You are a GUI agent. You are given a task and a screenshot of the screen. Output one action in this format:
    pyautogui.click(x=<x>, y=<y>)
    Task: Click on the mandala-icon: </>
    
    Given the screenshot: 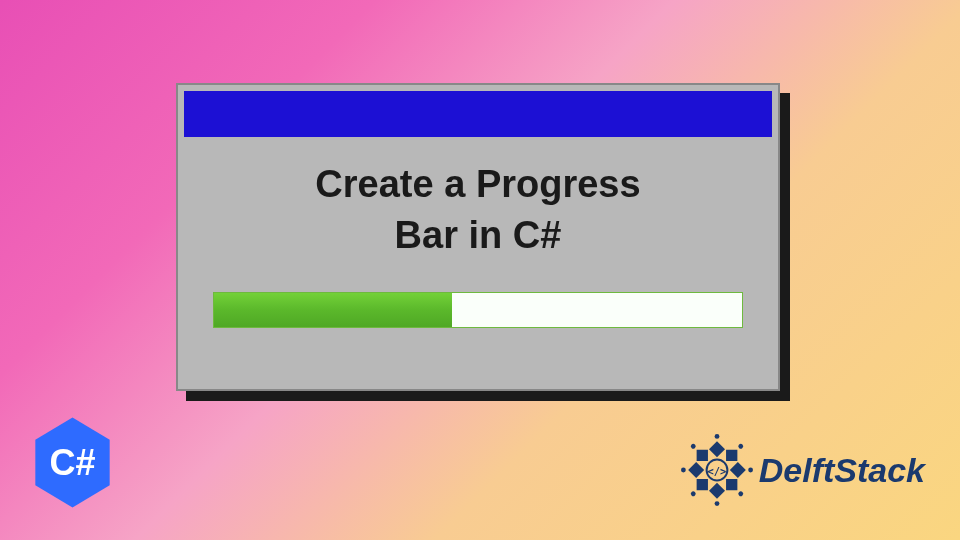 What is the action you would take?
    pyautogui.click(x=717, y=470)
    